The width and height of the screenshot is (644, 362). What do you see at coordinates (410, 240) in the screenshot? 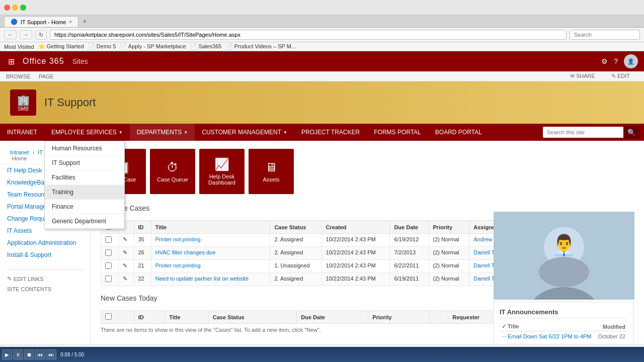
I see `row1-due: 6/19/2012` at bounding box center [410, 240].